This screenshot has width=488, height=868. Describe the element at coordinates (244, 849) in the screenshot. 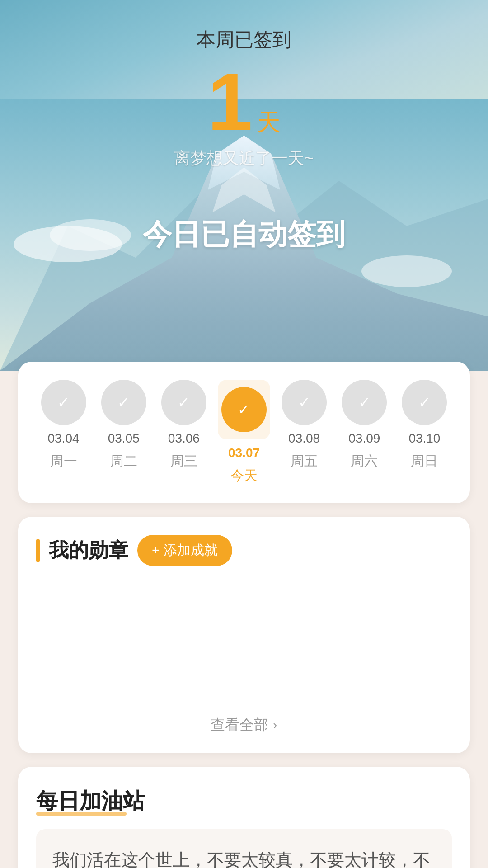

I see `motivation-text-box: 我们活在这个世上，不要太较真，不要太计较，不要太认真，最好傻傻的，痴痴的。让别人…` at that location.